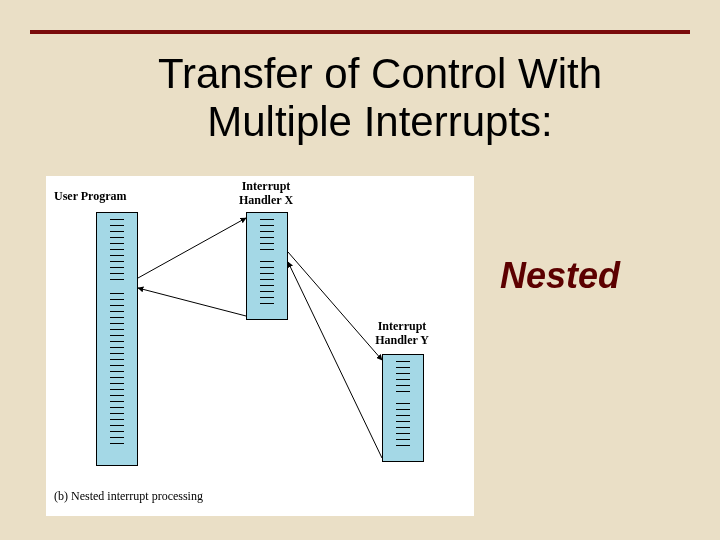 Image resolution: width=720 pixels, height=540 pixels. Describe the element at coordinates (560, 276) in the screenshot. I see `nested-label: Nested` at that location.